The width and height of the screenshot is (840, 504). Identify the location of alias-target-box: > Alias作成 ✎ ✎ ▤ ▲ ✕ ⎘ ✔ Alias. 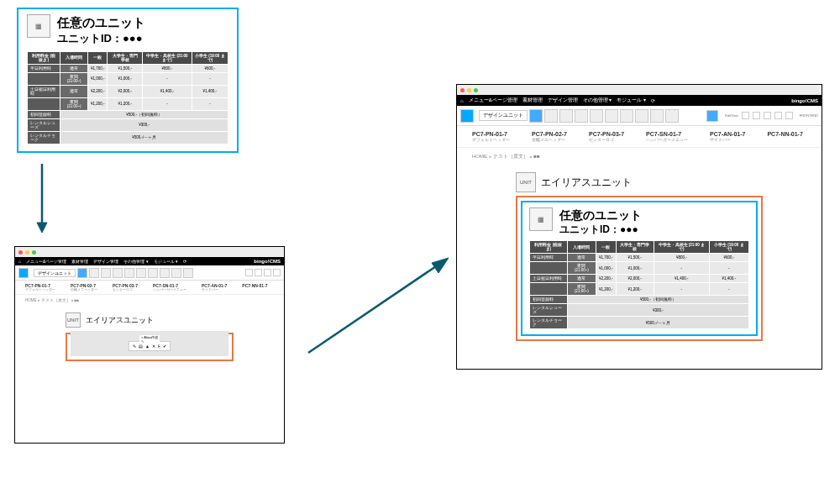
(150, 347).